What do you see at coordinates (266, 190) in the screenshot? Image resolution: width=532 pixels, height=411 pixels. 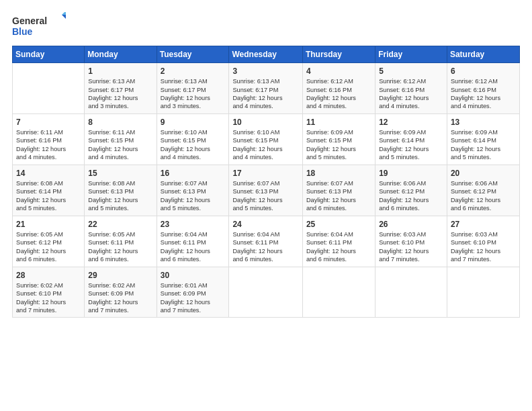 I see `calendar-cell: 17Sunrise: 6:07 AM Sunset: 6:13 PM Dayli…` at bounding box center [266, 190].